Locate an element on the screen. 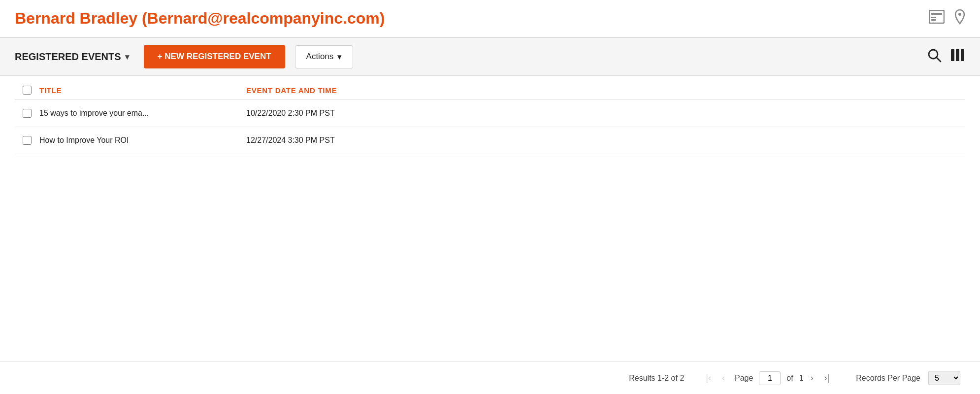 The width and height of the screenshot is (980, 394). first-page-button: |‹ is located at coordinates (708, 378).